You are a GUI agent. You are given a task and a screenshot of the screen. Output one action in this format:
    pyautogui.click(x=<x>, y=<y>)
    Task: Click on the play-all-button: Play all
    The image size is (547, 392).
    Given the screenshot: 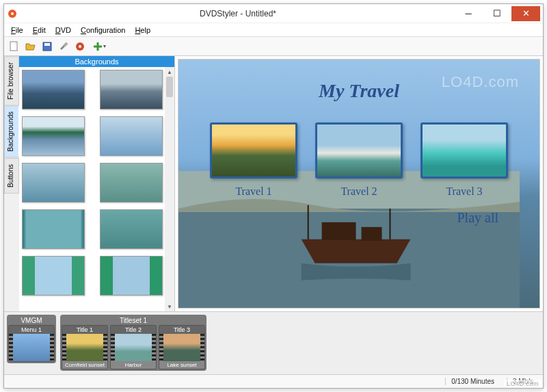 What is the action you would take?
    pyautogui.click(x=477, y=218)
    